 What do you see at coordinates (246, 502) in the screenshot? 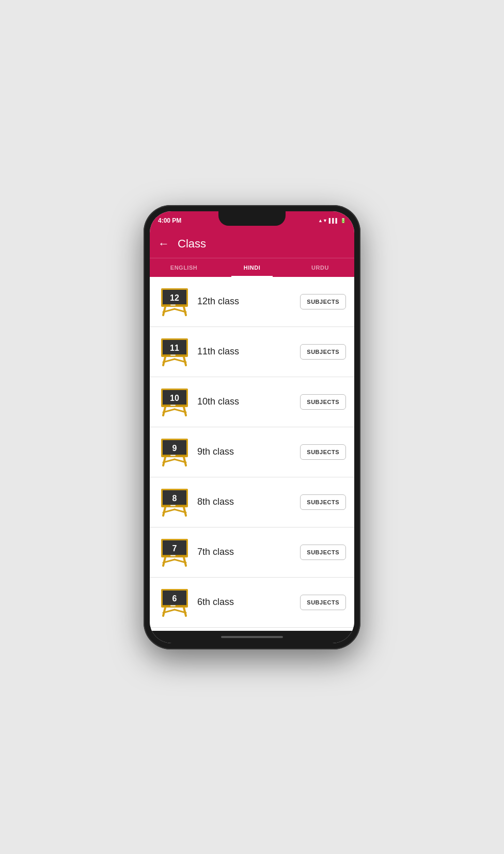
I see `class-name: 8th class` at bounding box center [246, 502].